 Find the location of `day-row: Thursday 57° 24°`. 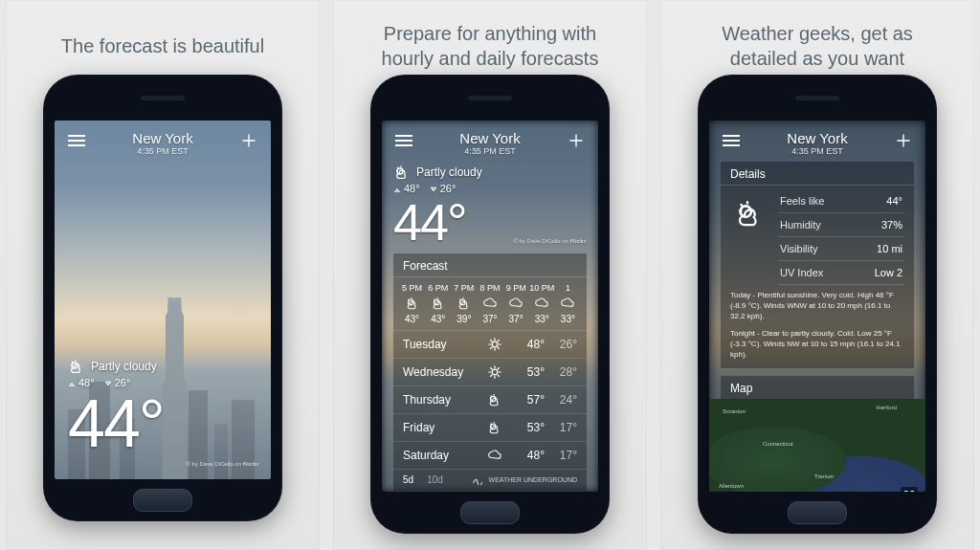

day-row: Thursday 57° 24° is located at coordinates (490, 400).